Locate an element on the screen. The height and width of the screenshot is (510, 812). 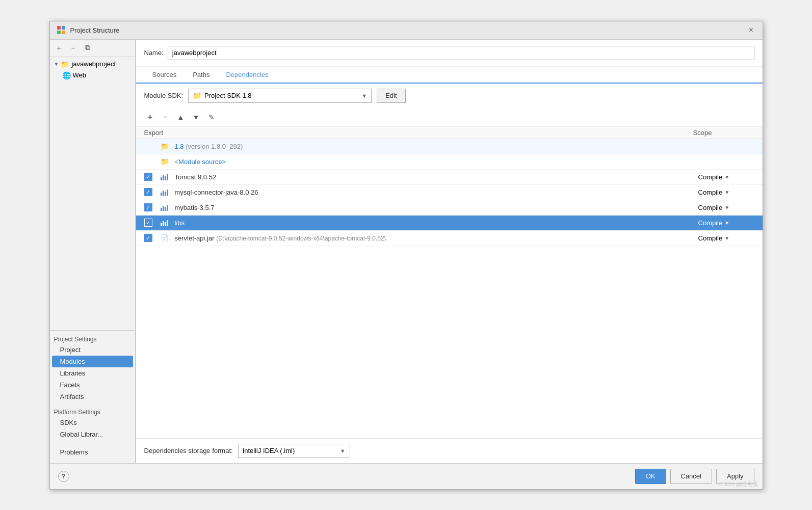
title-bar: Project Structure × is located at coordinates (406, 31).